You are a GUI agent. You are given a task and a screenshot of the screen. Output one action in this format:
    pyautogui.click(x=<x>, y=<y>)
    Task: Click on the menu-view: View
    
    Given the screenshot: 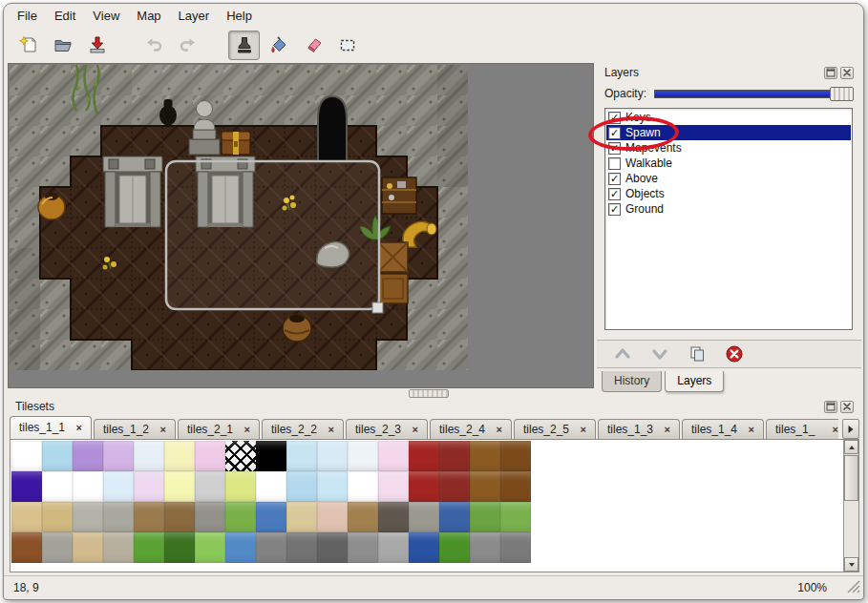 What is the action you would take?
    pyautogui.click(x=106, y=15)
    